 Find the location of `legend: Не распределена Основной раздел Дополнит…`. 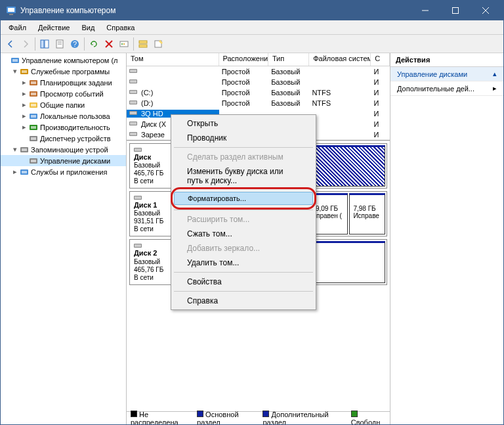

legend: Не распределена Основной раздел Дополнит… is located at coordinates (259, 418).